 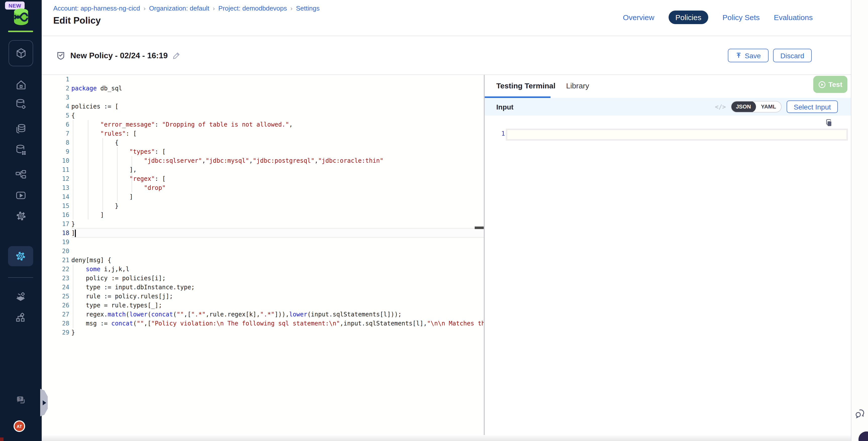 What do you see at coordinates (56, 323) in the screenshot?
I see `line-number: 28` at bounding box center [56, 323].